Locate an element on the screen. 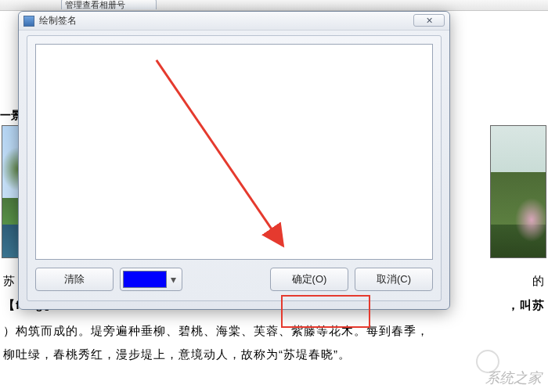  chevron-down-icon: ▾ is located at coordinates (173, 279).